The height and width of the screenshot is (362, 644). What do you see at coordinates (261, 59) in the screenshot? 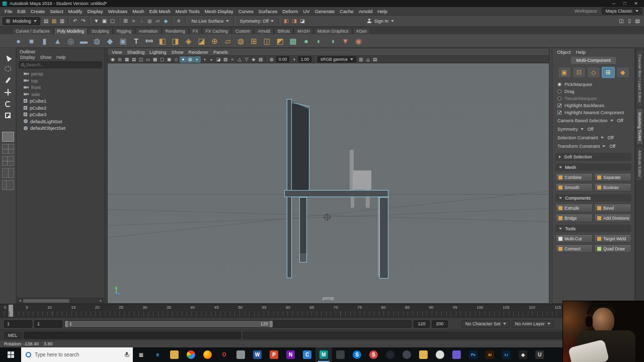
I see `grid-toggle-icon: ▧` at bounding box center [261, 59].